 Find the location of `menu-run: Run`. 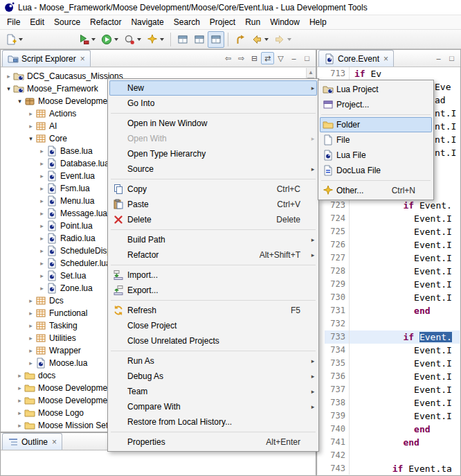

menu-run: Run is located at coordinates (253, 22).